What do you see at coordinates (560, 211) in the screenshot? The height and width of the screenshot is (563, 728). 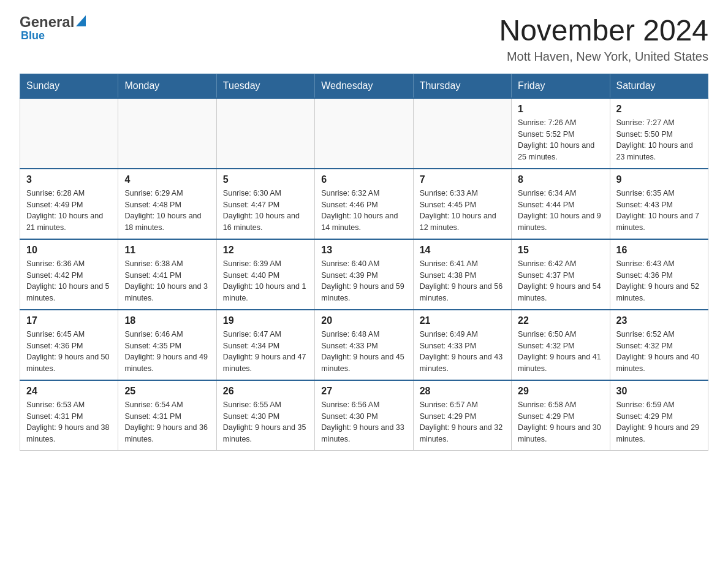 I see `day-info: Sunrise: 6:34 AMSunset: 4:44 PMDaylight:…` at bounding box center [560, 211].